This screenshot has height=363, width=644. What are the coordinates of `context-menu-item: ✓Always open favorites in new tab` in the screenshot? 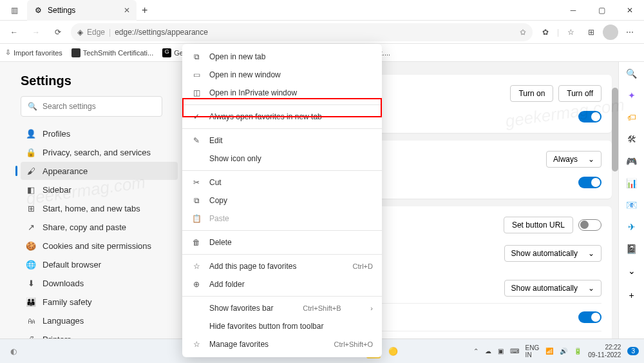 It's located at (282, 117).